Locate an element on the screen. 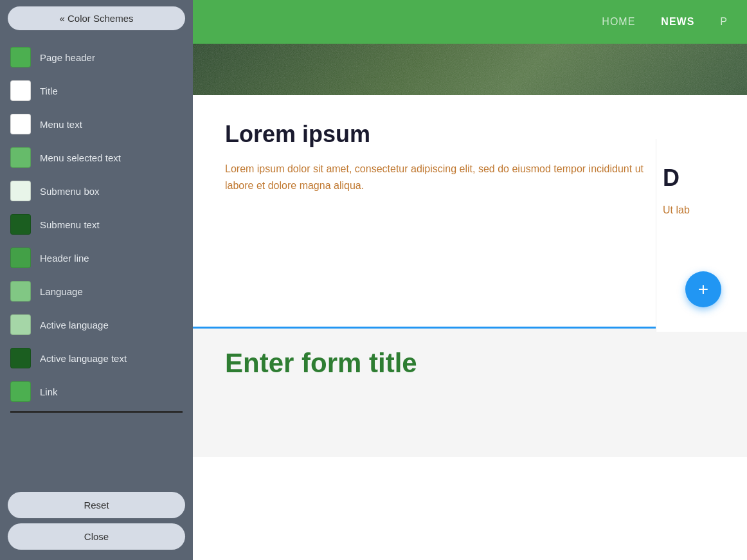 The image size is (747, 560). color-item-active-language: Active language is located at coordinates (96, 325).